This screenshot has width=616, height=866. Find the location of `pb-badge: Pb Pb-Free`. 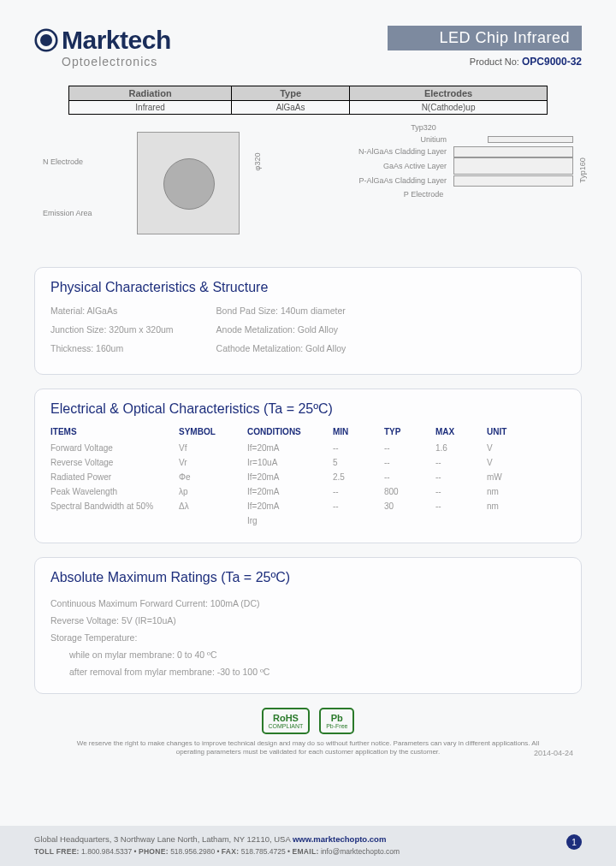

pb-badge: Pb Pb-Free is located at coordinates (337, 721).